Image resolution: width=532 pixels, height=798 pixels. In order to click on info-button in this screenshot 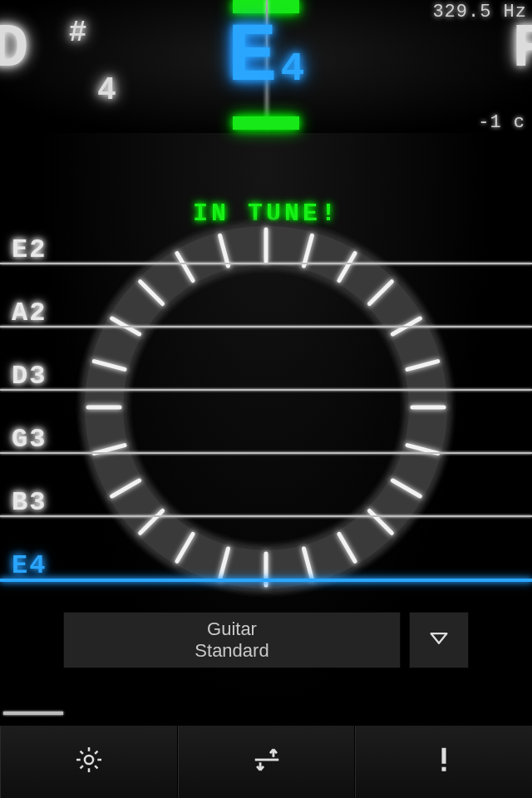, I will do `click(444, 761)`.